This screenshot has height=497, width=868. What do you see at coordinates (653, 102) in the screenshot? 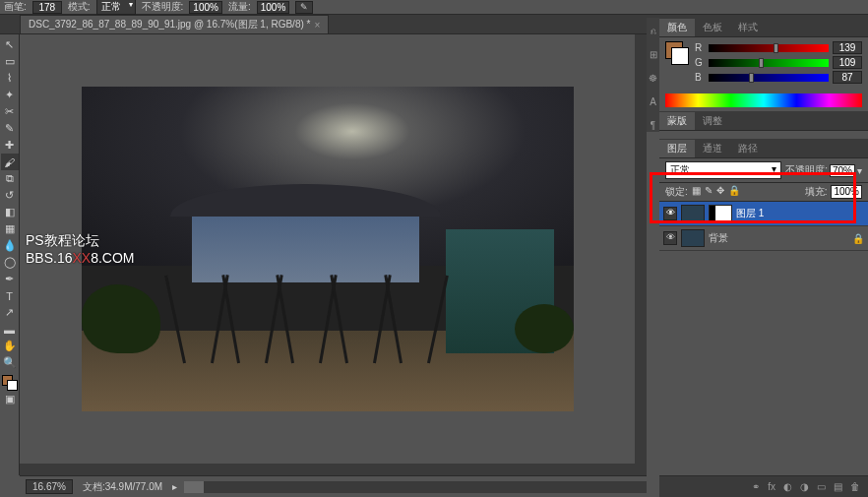
I see `char-icon: A` at bounding box center [653, 102].